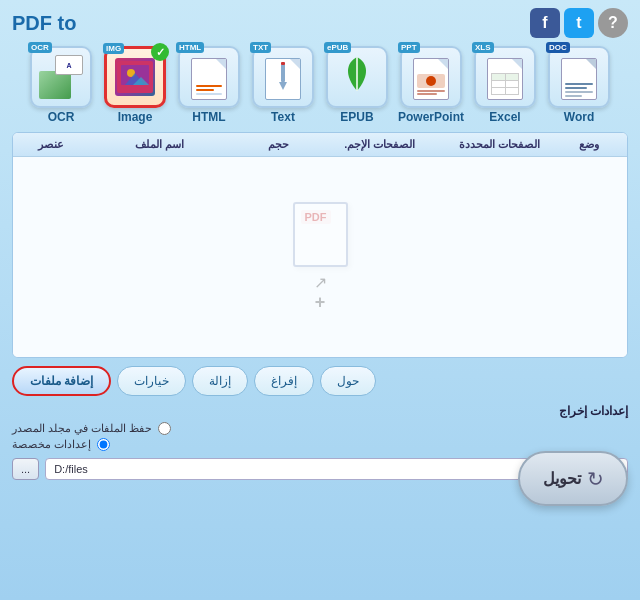 This screenshot has height=600, width=640. What do you see at coordinates (596, 479) in the screenshot?
I see `convert-icon: ↻` at bounding box center [596, 479].